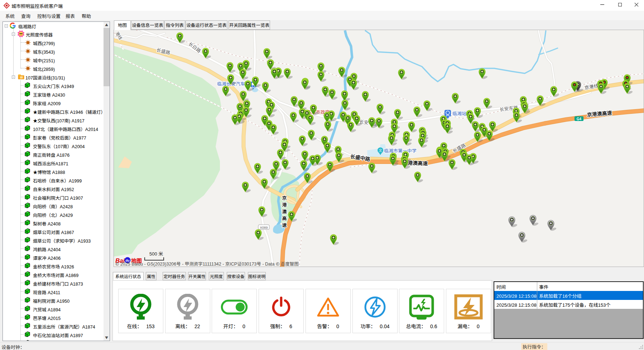 The image size is (644, 350). Describe the element at coordinates (264, 227) in the screenshot. I see `svg-text: X089` at that location.